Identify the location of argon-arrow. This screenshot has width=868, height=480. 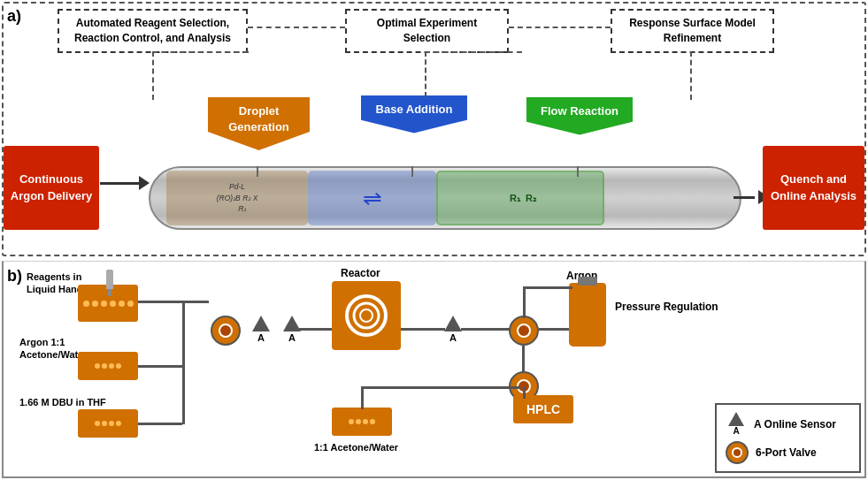
(121, 184).